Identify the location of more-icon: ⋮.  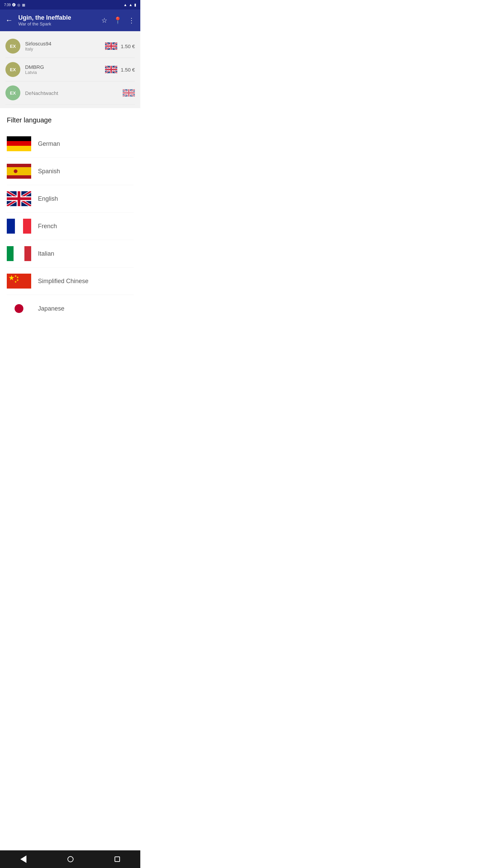
(131, 20).